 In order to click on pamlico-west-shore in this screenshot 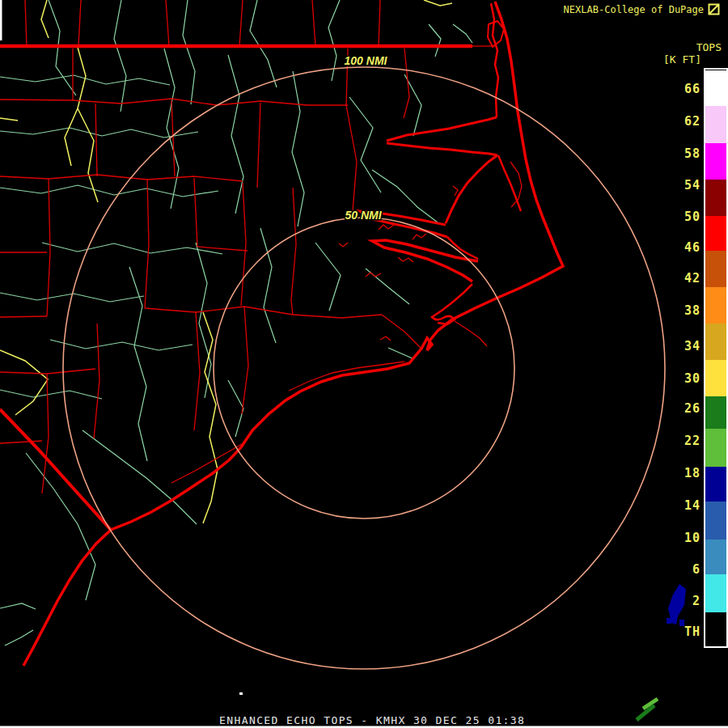, I will do `click(472, 189)`.